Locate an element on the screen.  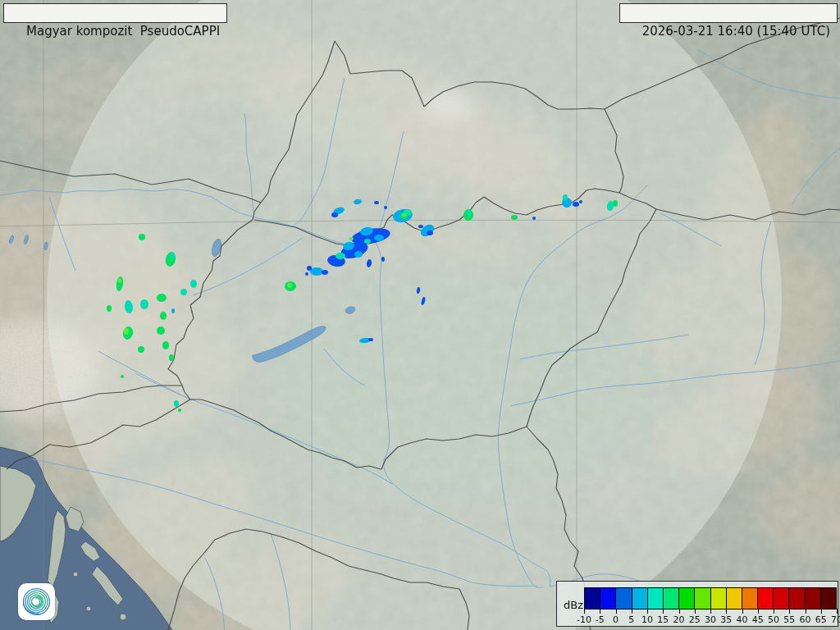
legend-unit-label: dBz is located at coordinates (573, 605).